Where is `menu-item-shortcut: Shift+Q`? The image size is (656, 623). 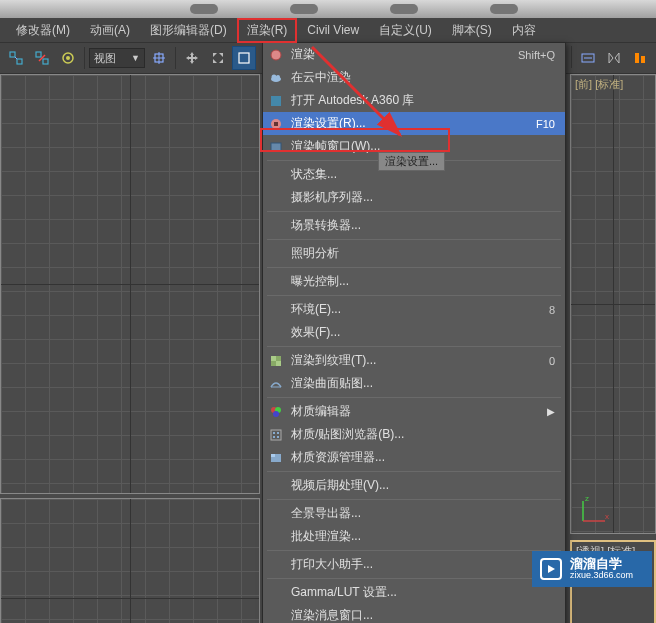 menu-item-shortcut: Shift+Q is located at coordinates (536, 55).